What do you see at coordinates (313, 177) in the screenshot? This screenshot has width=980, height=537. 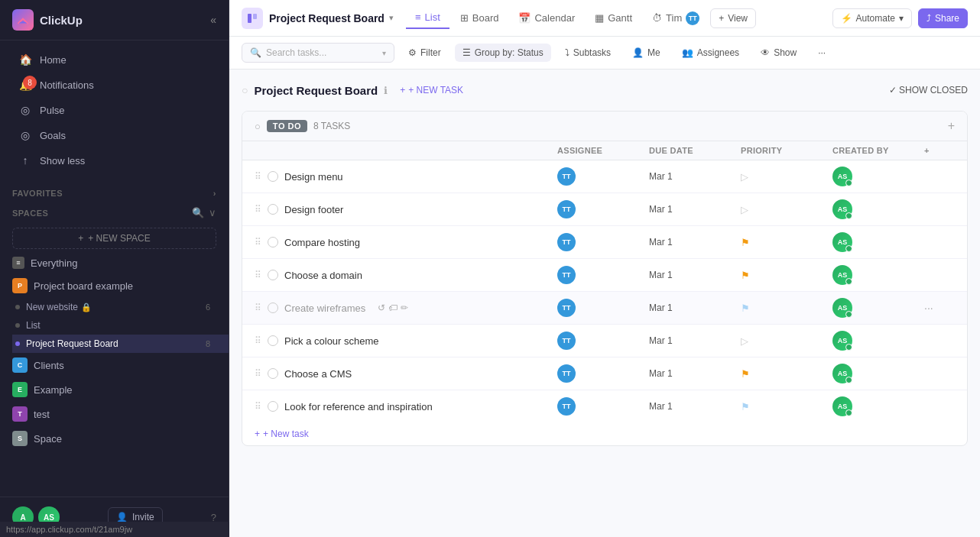 I see `task-name: Design menu` at bounding box center [313, 177].